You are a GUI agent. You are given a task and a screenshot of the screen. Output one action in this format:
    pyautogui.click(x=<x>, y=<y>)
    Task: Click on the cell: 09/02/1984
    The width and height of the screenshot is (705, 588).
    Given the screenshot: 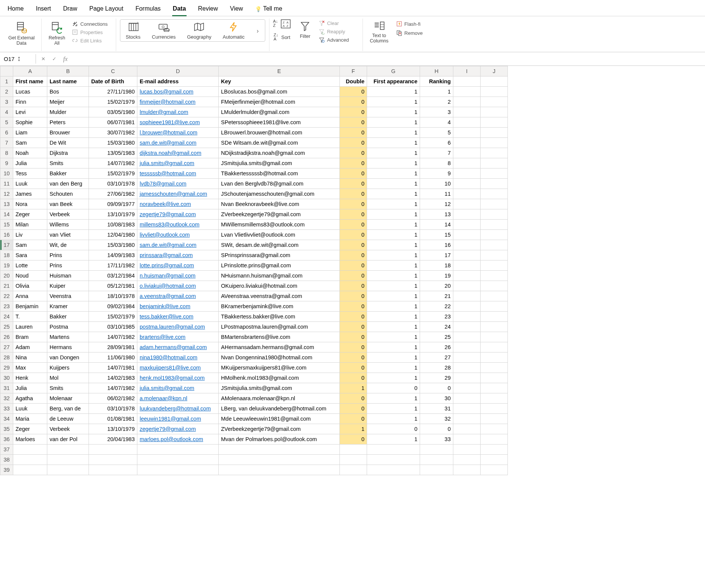 What is the action you would take?
    pyautogui.click(x=113, y=307)
    